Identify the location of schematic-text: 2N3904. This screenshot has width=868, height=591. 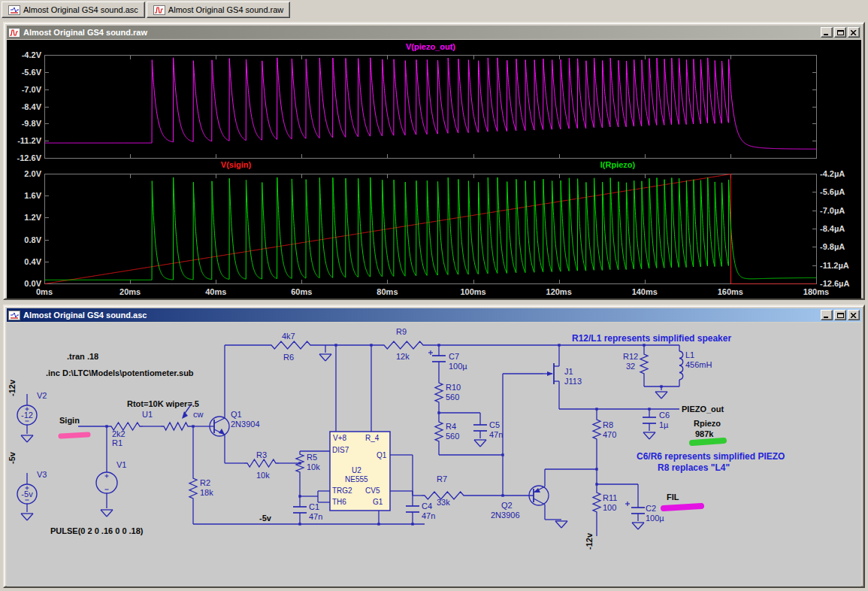
(245, 424).